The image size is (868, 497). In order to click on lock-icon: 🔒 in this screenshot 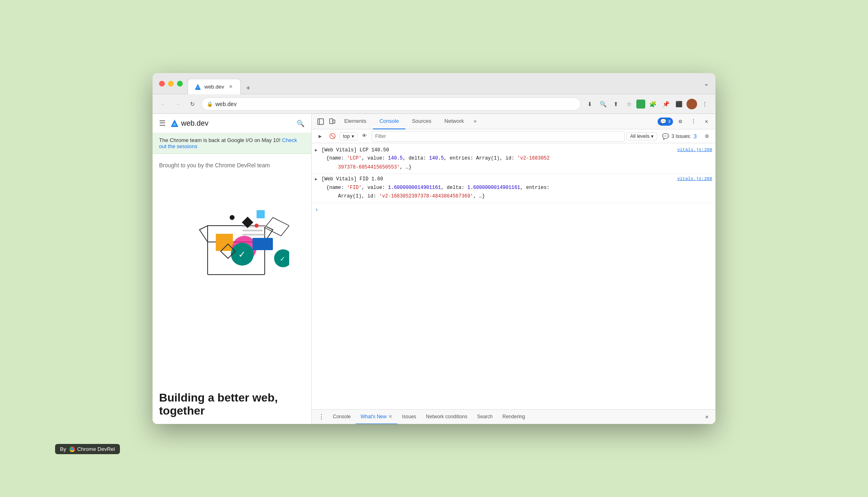, I will do `click(210, 104)`.